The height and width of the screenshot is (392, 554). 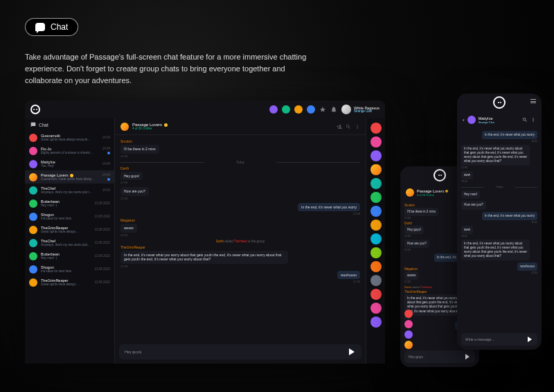 I want to click on chat-row-preview: Anyways, that's my two cents plot t…, so click(x=66, y=245).